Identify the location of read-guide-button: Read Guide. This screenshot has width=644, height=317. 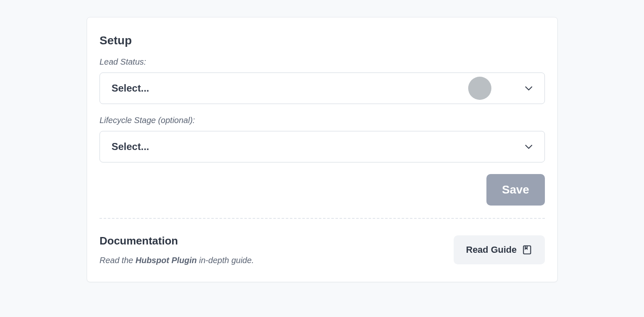
(499, 250).